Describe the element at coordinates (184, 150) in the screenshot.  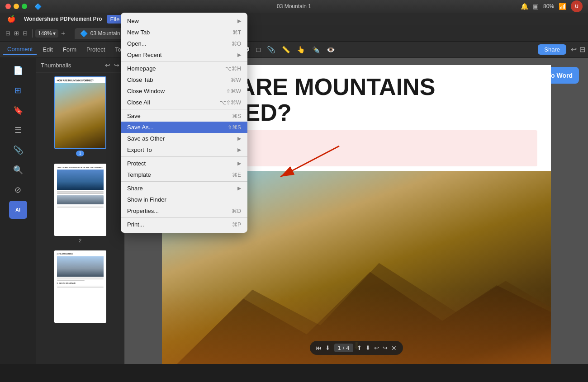
I see `menu-item-export-to: Export To ▶` at that location.